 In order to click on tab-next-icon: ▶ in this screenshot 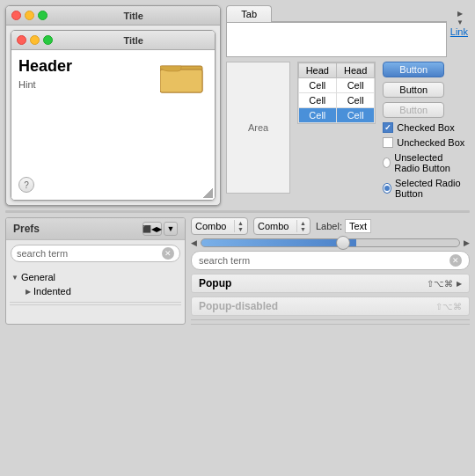, I will do `click(460, 13)`.